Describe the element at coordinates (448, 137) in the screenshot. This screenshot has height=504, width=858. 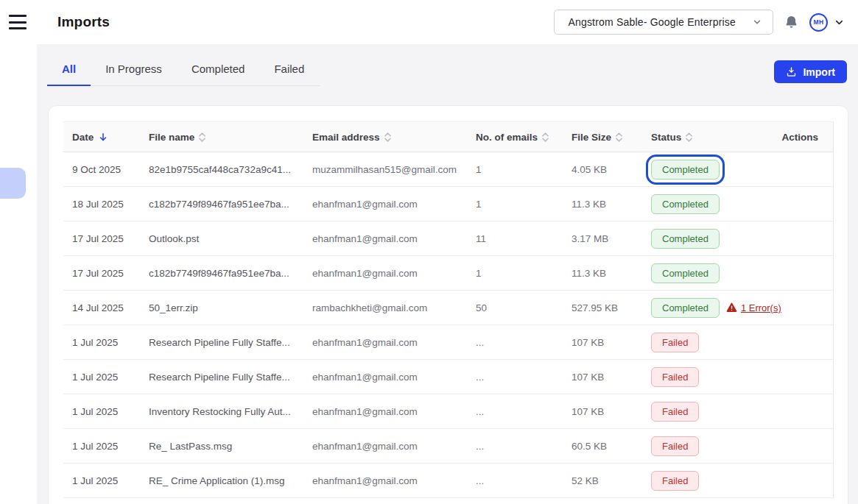
I see `table-header-row: DateFile nameEmail addressNo. of emailsF…` at that location.